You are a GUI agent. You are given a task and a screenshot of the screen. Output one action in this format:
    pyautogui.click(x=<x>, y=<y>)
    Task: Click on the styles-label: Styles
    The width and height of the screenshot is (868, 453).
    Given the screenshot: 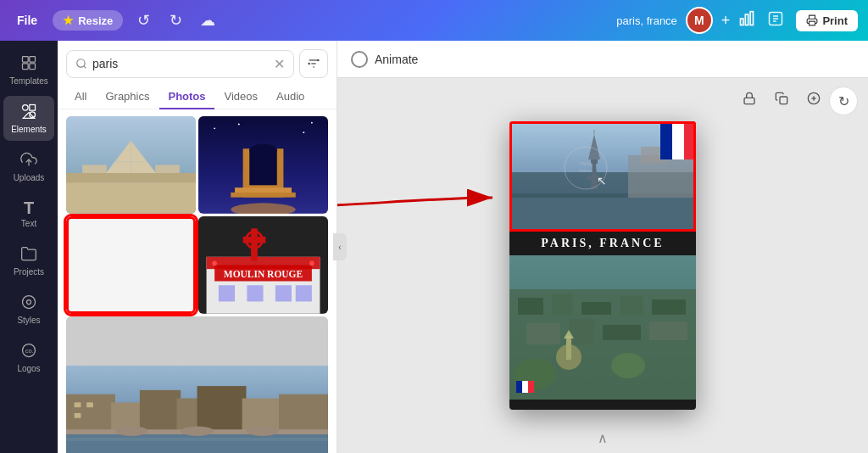 What is the action you would take?
    pyautogui.click(x=29, y=321)
    